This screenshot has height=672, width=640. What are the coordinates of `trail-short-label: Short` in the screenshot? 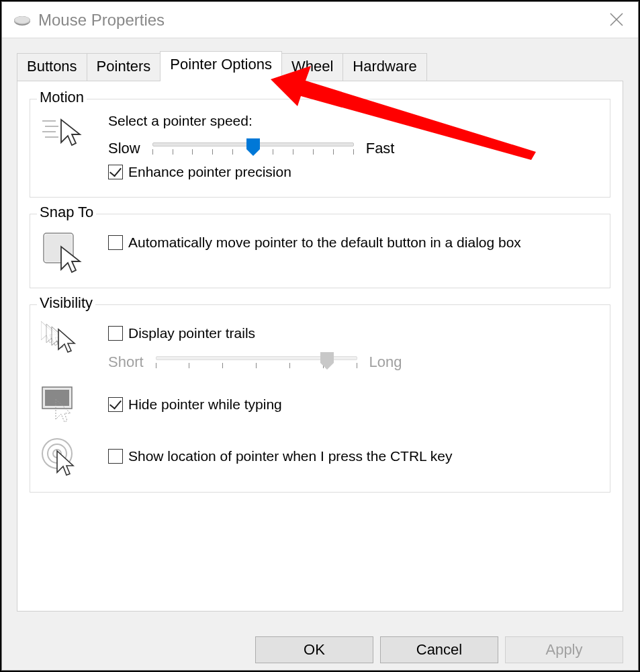 It's located at (126, 362).